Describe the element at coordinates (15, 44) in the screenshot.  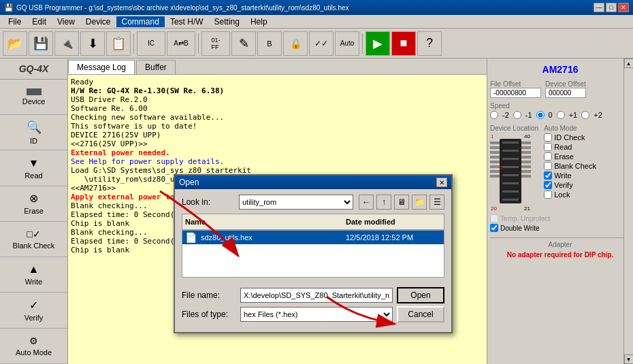
I see `toolbar-open: 📂` at that location.